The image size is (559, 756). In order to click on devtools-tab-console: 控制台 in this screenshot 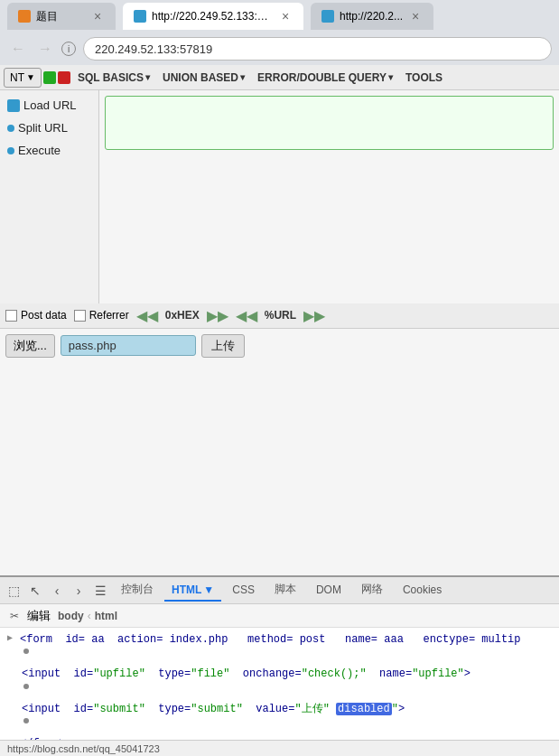, I will do `click(137, 591)`.